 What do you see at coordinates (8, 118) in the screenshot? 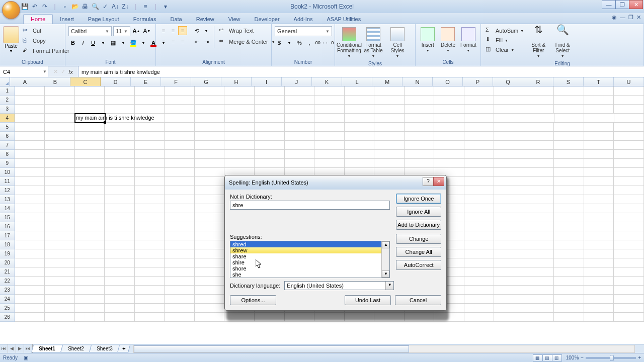
I see `row-header: 4` at bounding box center [8, 118].